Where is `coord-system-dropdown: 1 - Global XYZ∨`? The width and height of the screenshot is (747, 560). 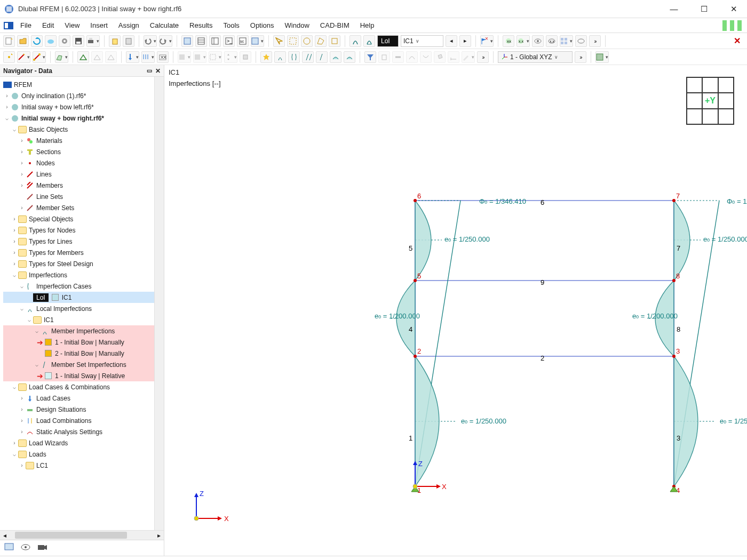 coord-system-dropdown: 1 - Global XYZ∨ is located at coordinates (535, 57).